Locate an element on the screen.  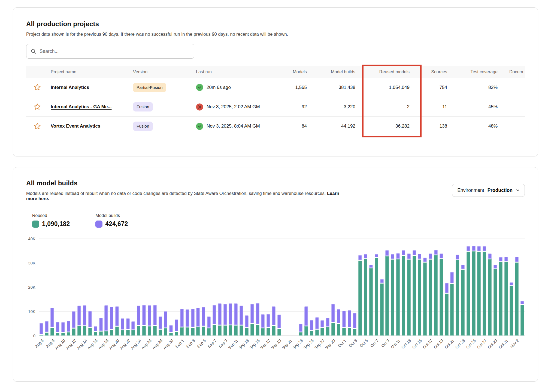
column-header-model-builds: Model builds is located at coordinates (333, 72).